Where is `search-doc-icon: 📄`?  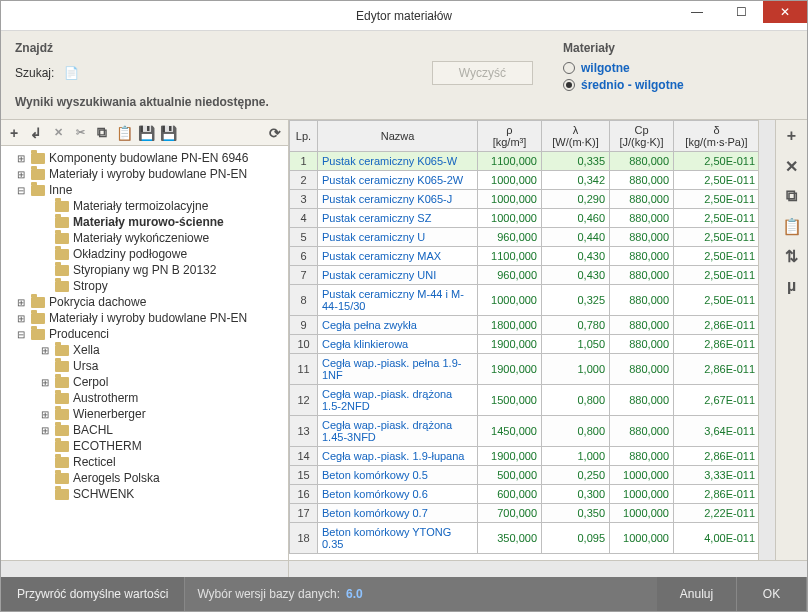 search-doc-icon: 📄 is located at coordinates (72, 73).